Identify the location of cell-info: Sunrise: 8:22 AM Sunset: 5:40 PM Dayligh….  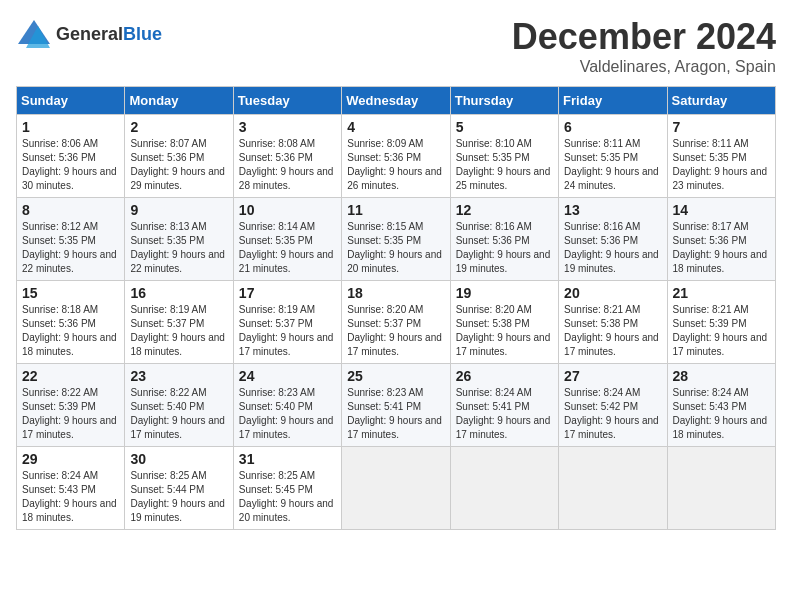
(178, 414).